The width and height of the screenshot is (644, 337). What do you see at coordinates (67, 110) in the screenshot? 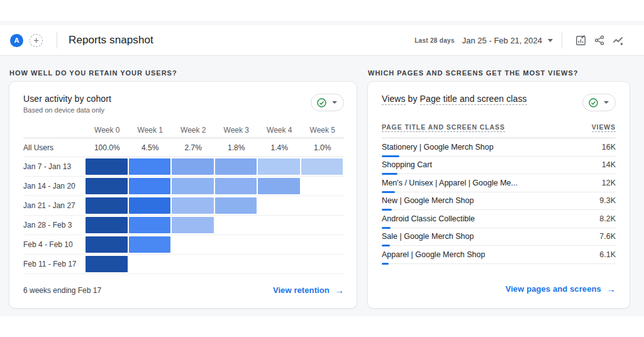
I see `retention-card-subtitle: Based on device data only` at bounding box center [67, 110].